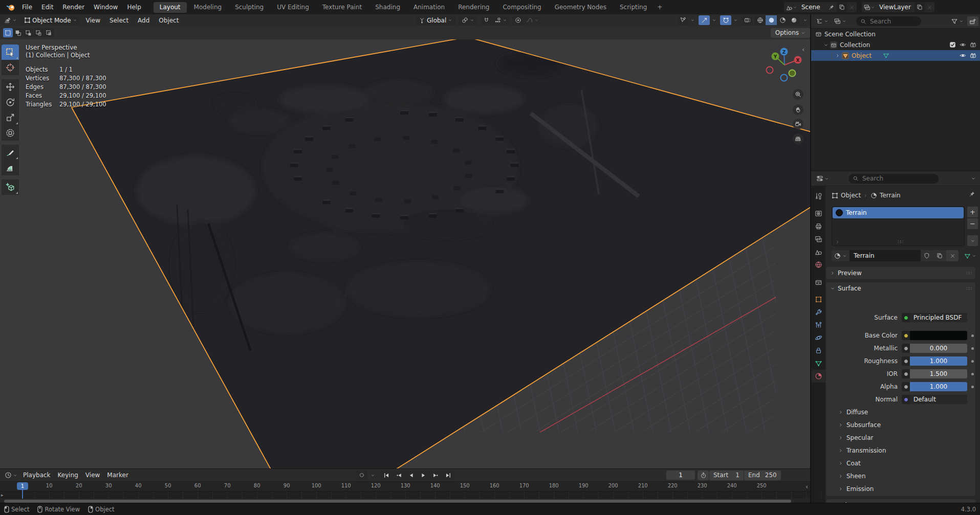  I want to click on tab-rendering: Rendering, so click(474, 7).